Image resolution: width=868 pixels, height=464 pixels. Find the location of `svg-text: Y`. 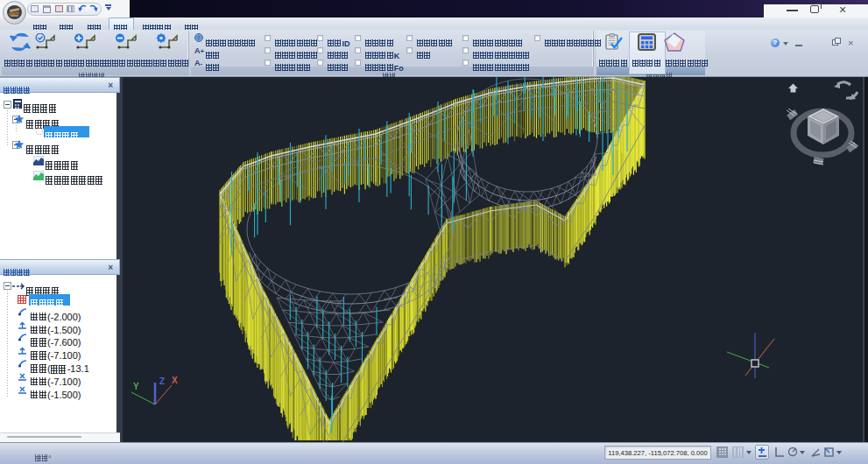

svg-text: Y is located at coordinates (137, 387).